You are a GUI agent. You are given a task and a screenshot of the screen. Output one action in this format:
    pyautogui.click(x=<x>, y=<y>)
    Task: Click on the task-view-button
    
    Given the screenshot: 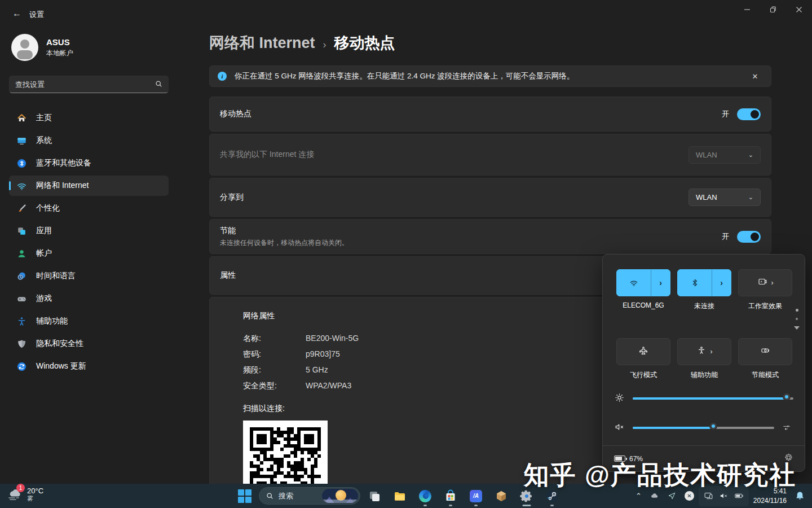 What is the action you would take?
    pyautogui.click(x=374, y=496)
    